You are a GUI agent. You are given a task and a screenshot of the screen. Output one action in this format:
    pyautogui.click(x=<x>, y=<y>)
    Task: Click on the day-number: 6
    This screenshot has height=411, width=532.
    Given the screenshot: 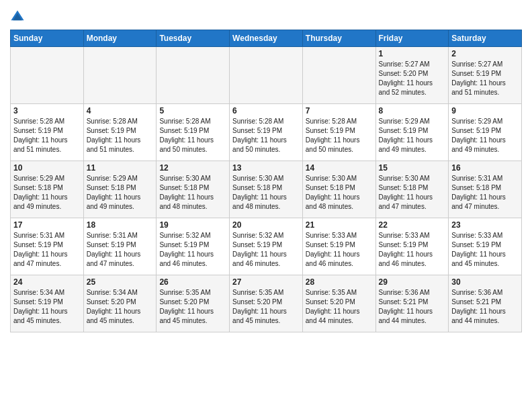 What is the action you would take?
    pyautogui.click(x=266, y=111)
    